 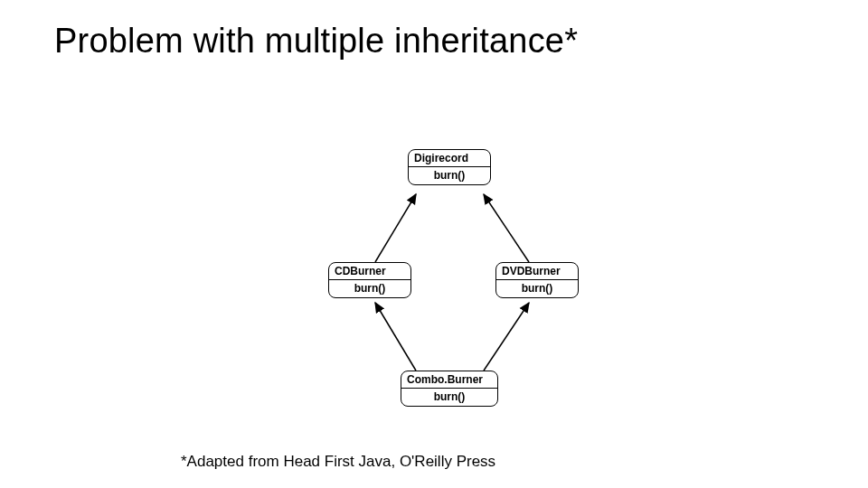 What do you see at coordinates (316, 42) in the screenshot?
I see `page-title: Problem with multiple inheritance*` at bounding box center [316, 42].